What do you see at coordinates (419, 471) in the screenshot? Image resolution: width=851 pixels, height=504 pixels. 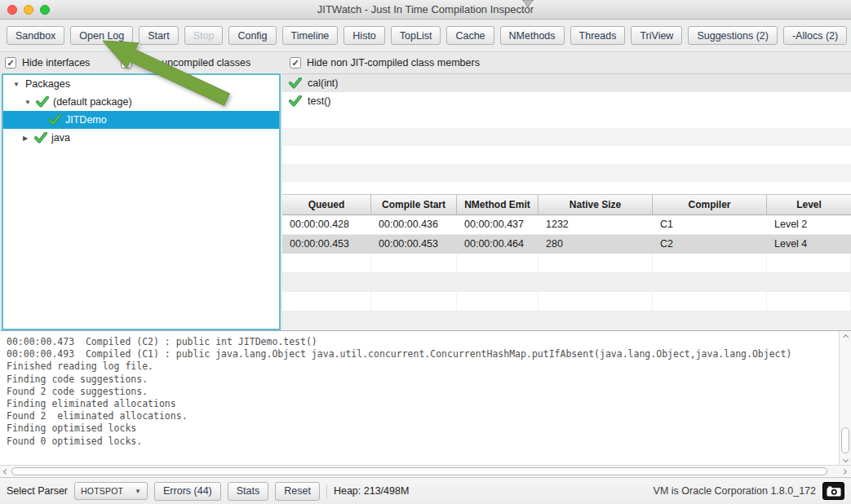 I see `horizontal-scroll-thumb` at bounding box center [419, 471].